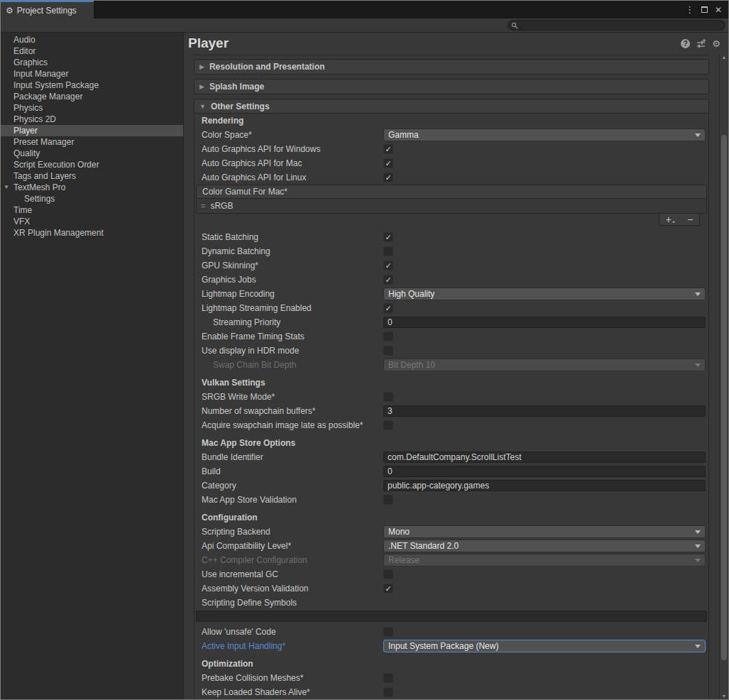 The image size is (729, 700). Describe the element at coordinates (451, 616) in the screenshot. I see `scripting-define-symbols-field` at that location.